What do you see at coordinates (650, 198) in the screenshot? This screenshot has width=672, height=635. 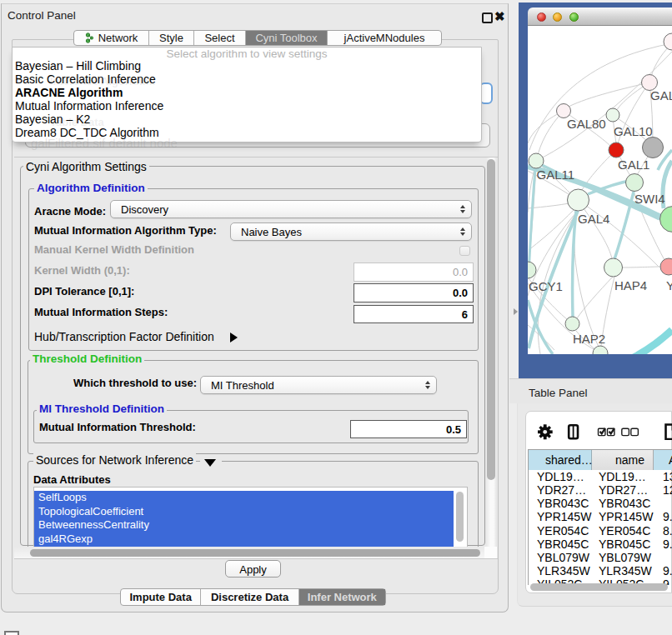 I see `svg-text: SWI4` at bounding box center [650, 198].